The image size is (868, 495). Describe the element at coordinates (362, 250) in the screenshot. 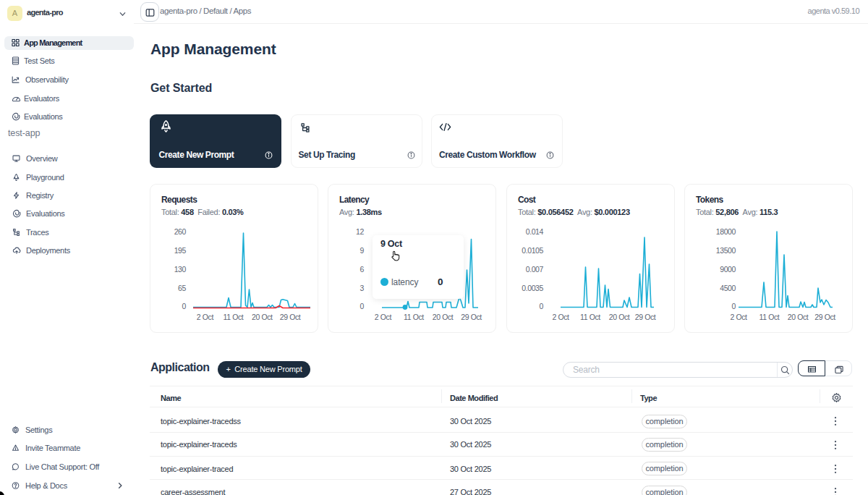

I see `svg-text: 9` at that location.